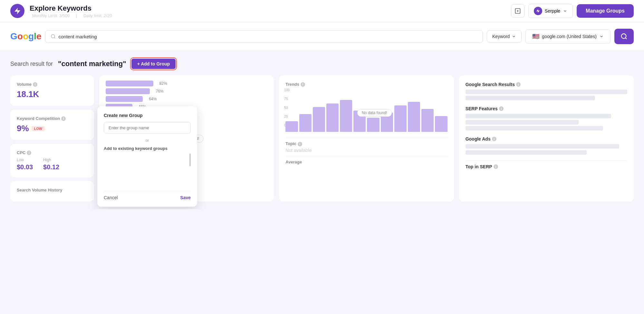 The width and height of the screenshot is (644, 314). Describe the element at coordinates (366, 144) in the screenshot. I see `topic-label: Topic i` at that location.